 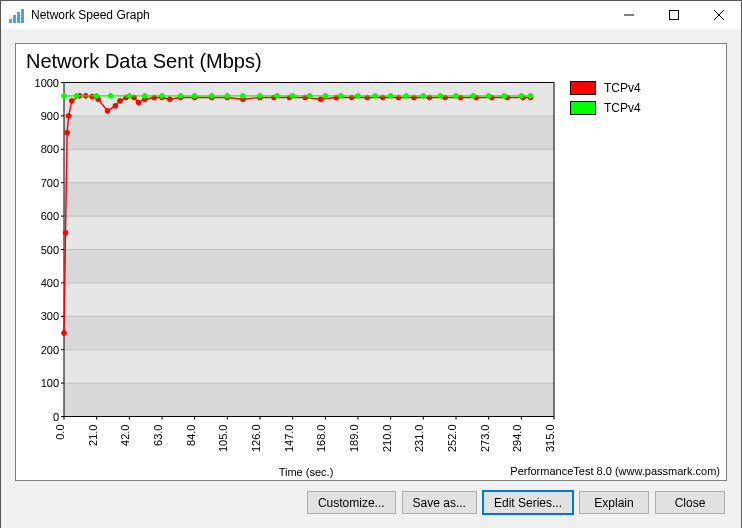 What do you see at coordinates (321, 439) in the screenshot?
I see `svg-text: 168.0` at bounding box center [321, 439].